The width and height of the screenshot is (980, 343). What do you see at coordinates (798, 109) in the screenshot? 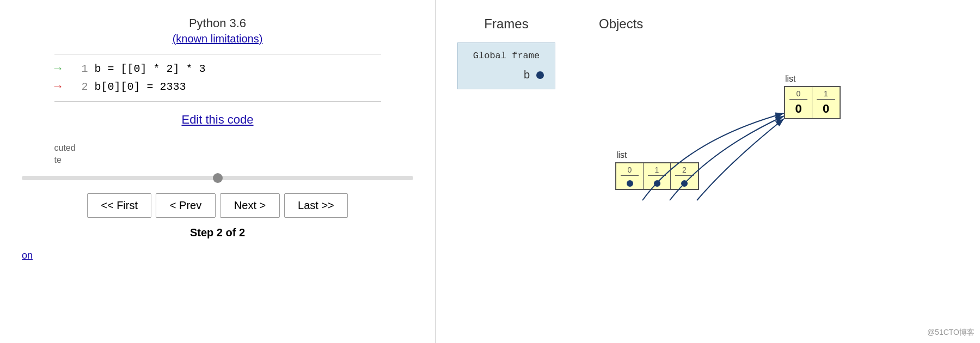
I see `inner-value-0: 0` at bounding box center [798, 109].